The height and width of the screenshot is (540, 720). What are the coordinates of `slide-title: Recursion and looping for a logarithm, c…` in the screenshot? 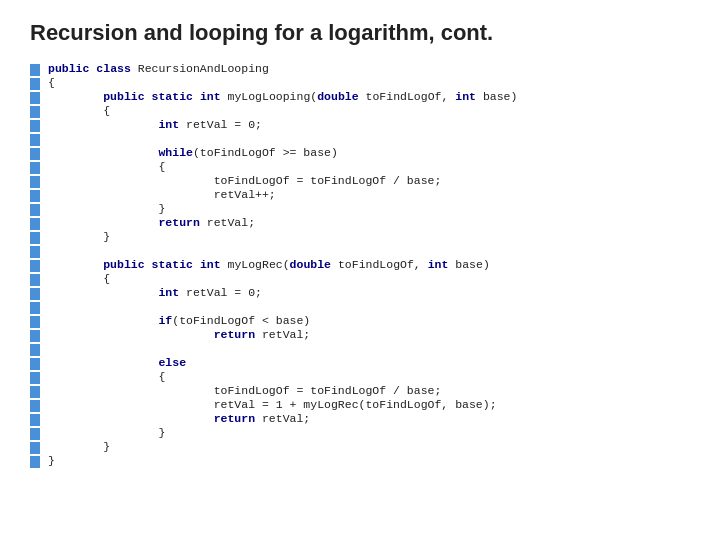 It's located at (360, 33).